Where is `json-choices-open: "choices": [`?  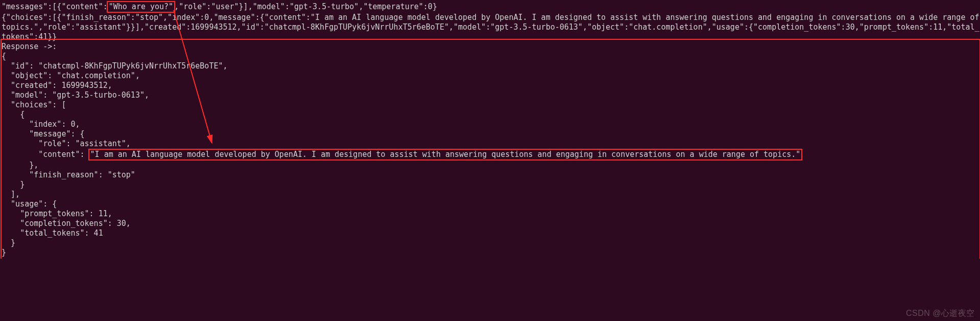
json-choices-open: "choices": [ is located at coordinates (34, 105).